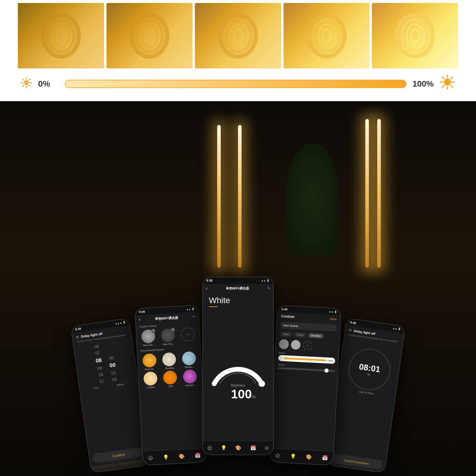  I want to click on custom-scene-2: ✎ New Sce..., so click(168, 337).